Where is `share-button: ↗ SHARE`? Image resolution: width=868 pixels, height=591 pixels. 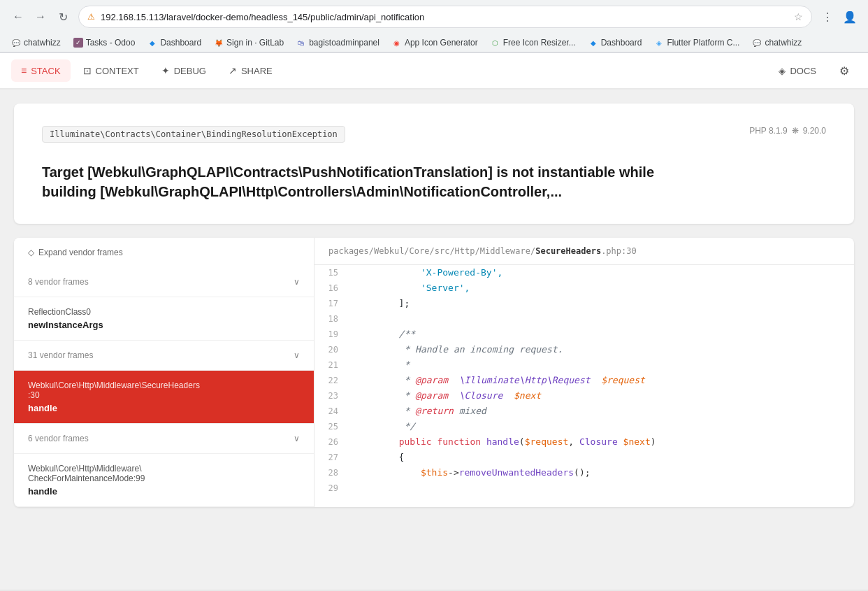
share-button: ↗ SHARE is located at coordinates (250, 71).